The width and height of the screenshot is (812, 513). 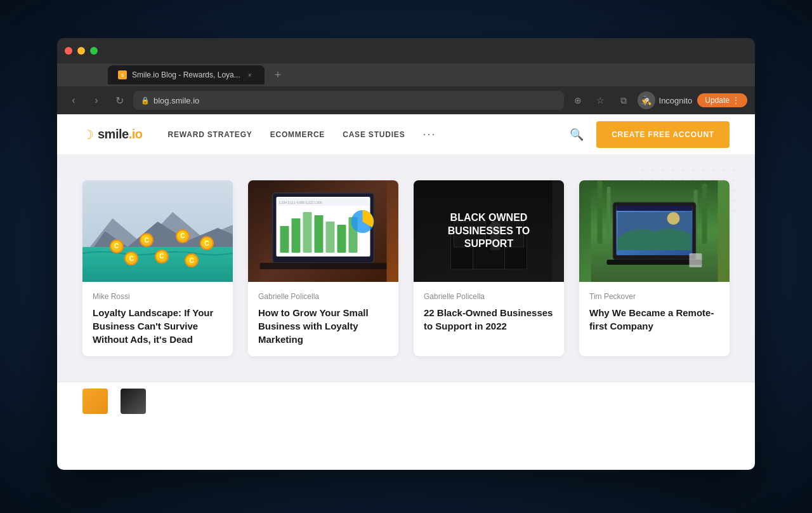 I want to click on svg-text:1,234 3,111 4,080 3,222 1,: 1,234 3,111 4,080 3,222 1,500, so click(x=301, y=203).